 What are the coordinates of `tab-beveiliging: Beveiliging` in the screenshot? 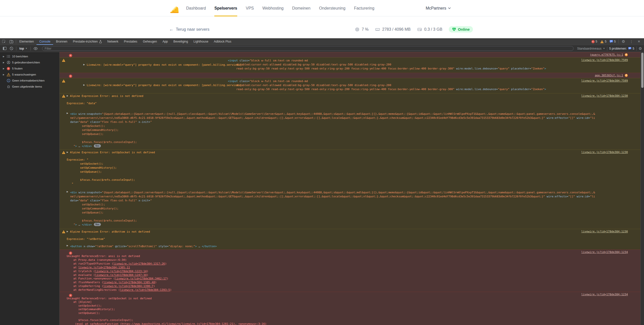 It's located at (181, 42).